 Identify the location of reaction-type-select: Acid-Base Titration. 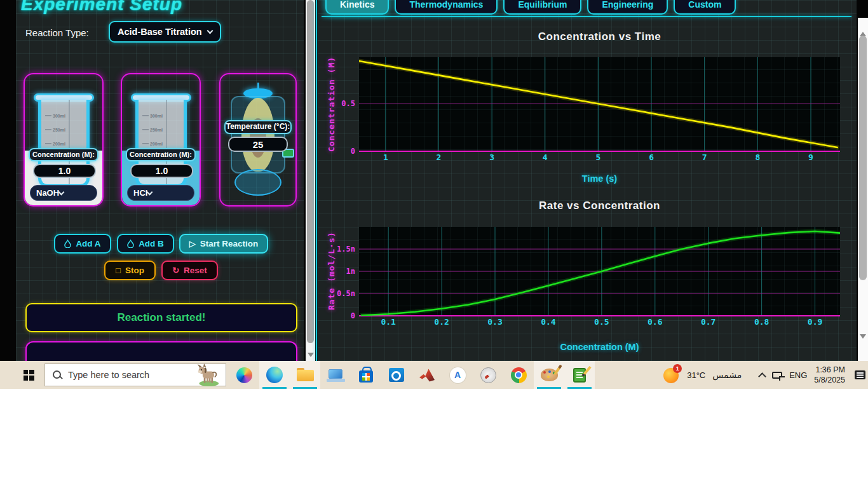
(165, 32).